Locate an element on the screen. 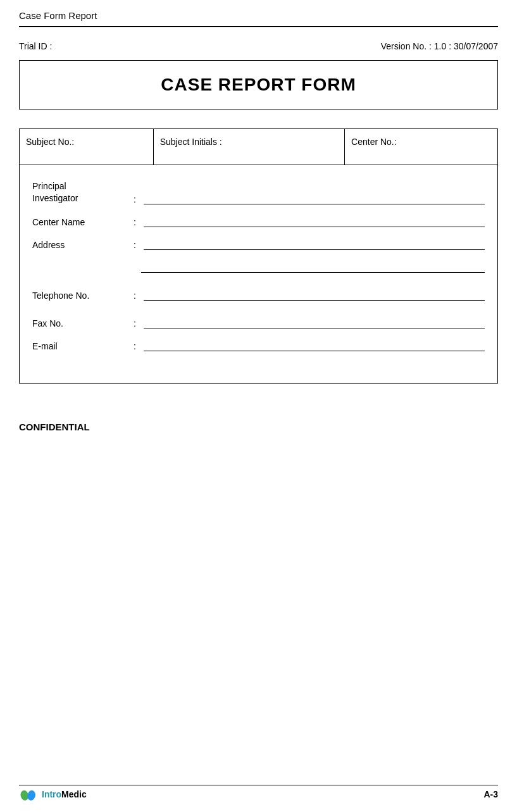 Image resolution: width=517 pixels, height=812 pixels. subject-row: Subject No.: Subject Initials : Center N… is located at coordinates (259, 147).